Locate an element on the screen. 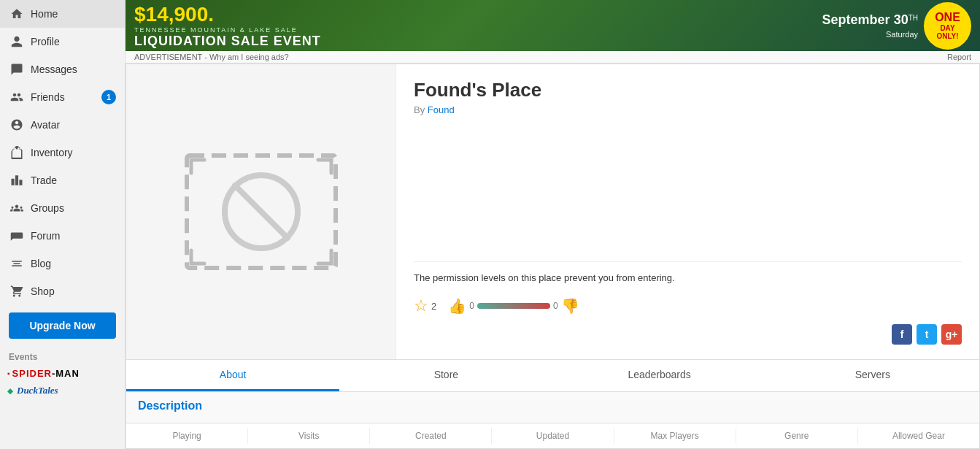 This screenshot has width=980, height=449. stat-allowed-gear: Allowed Gear is located at coordinates (919, 436).